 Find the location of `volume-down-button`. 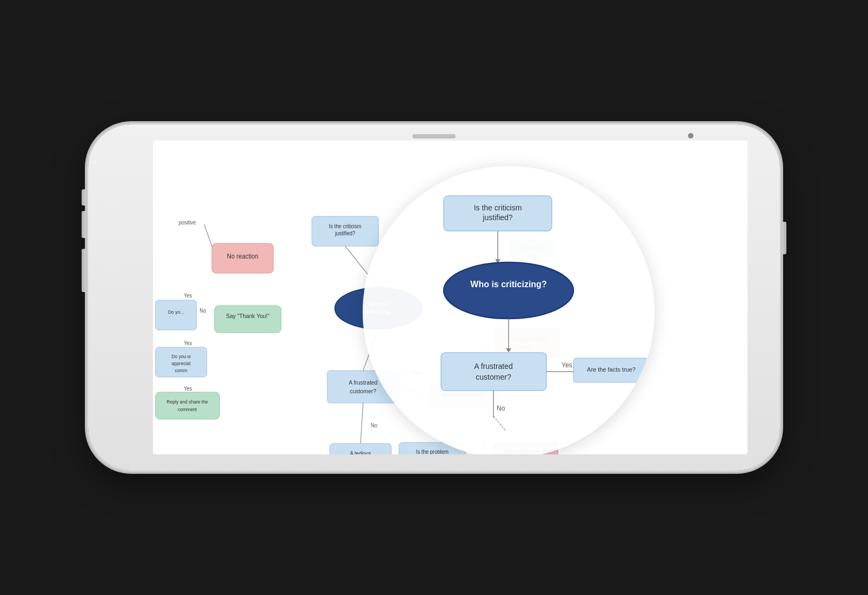

volume-down-button is located at coordinates (84, 270).